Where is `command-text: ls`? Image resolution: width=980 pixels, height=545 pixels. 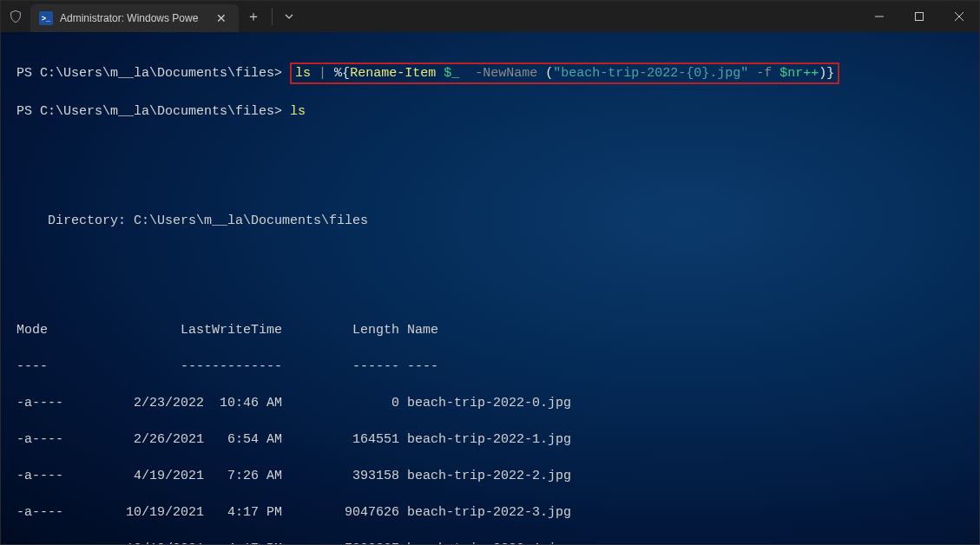 command-text: ls is located at coordinates (298, 111).